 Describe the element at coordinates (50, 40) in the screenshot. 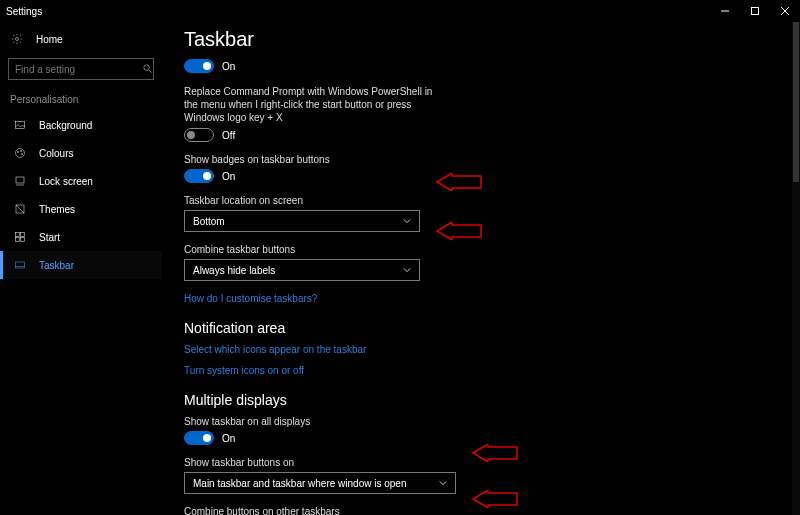

I see `home-label: Home` at that location.